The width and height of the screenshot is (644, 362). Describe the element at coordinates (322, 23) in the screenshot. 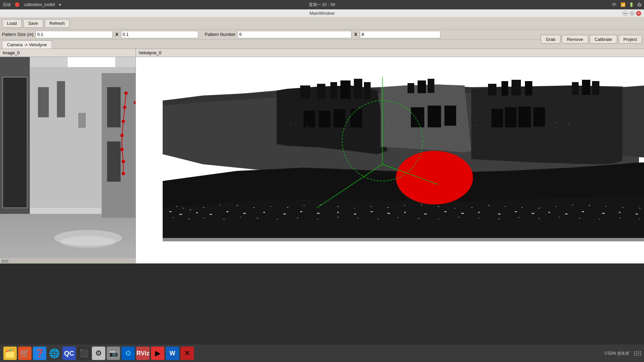

I see `toolbar: Load Save Refresh Grab Remove Calibrate …` at that location.